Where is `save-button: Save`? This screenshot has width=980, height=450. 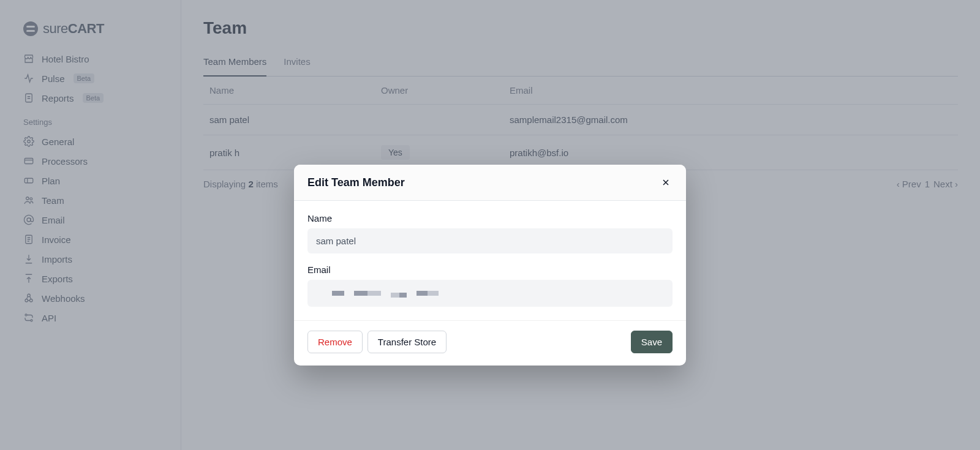
save-button: Save is located at coordinates (652, 342).